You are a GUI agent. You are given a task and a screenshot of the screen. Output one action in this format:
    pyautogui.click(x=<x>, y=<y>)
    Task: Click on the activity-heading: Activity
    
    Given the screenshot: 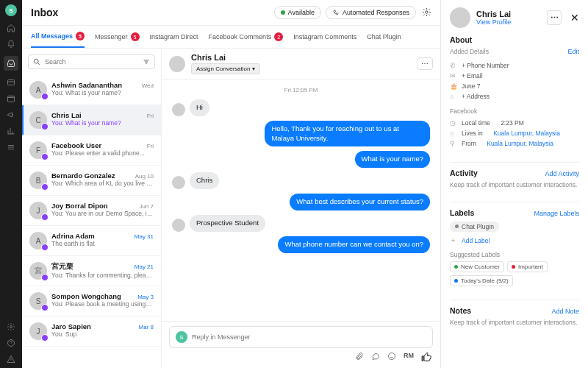 What is the action you would take?
    pyautogui.click(x=464, y=173)
    